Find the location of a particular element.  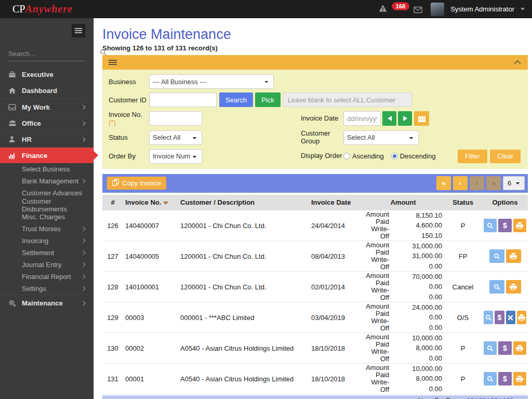

sidebar-subitem-customer-disbursements: Customer Disbursements is located at coordinates (47, 205).